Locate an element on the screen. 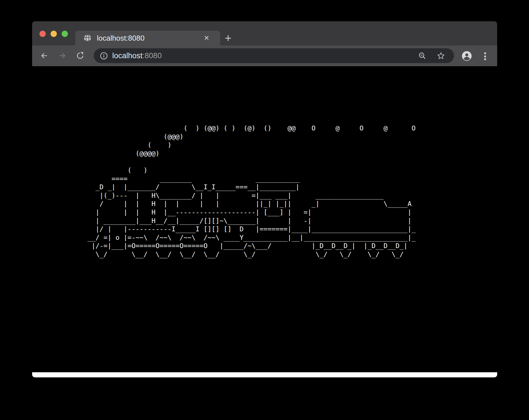 This screenshot has height=420, width=529. url-port: :8080 is located at coordinates (152, 56).